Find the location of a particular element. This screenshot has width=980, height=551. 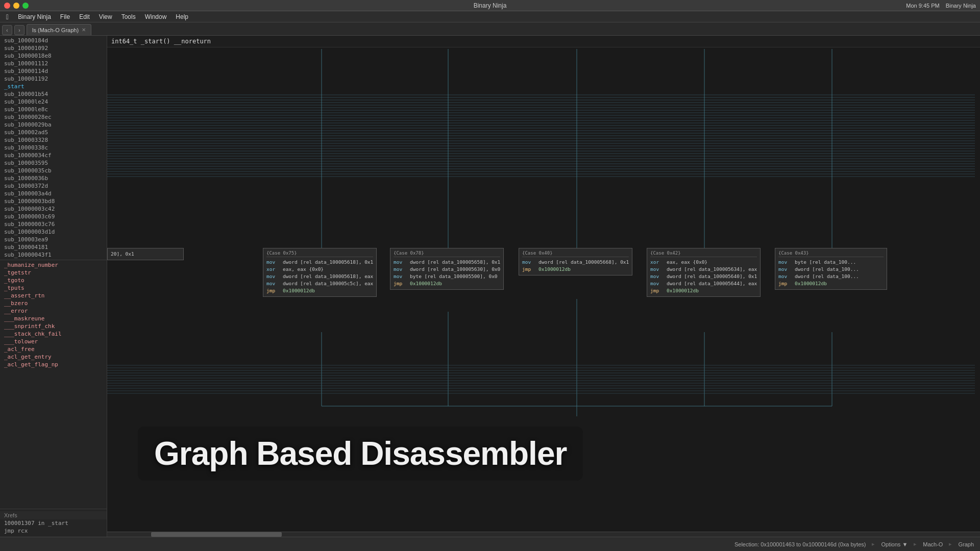

sidebar-item-stack-chk: ___stack_chk_fail is located at coordinates (53, 334).